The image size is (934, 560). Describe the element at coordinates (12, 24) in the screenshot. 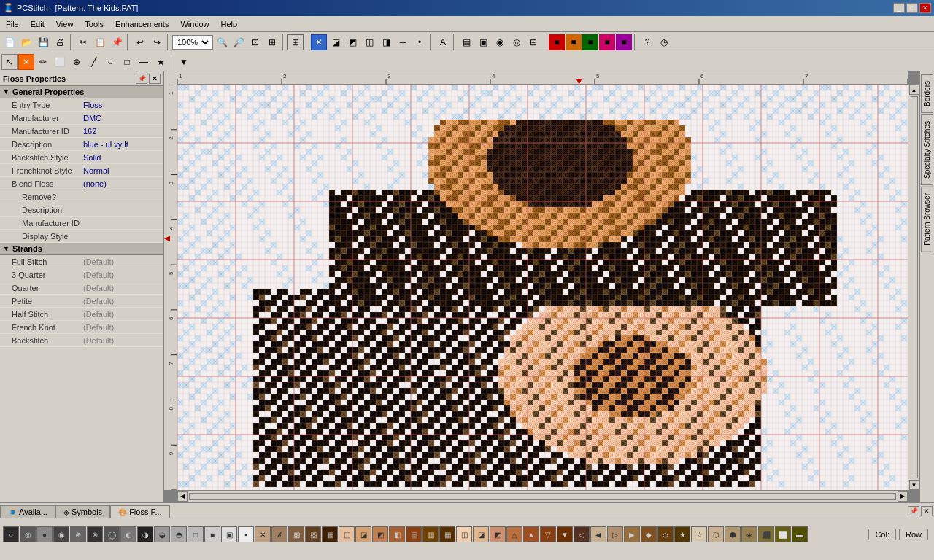

I see `menu-file: File` at that location.